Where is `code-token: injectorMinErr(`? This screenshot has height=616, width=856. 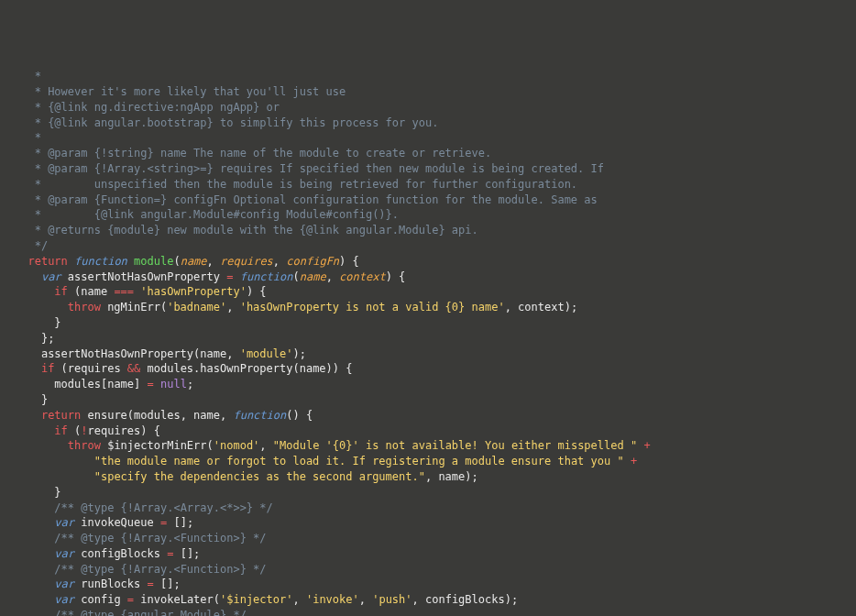
code-token: injectorMinErr( is located at coordinates (163, 446).